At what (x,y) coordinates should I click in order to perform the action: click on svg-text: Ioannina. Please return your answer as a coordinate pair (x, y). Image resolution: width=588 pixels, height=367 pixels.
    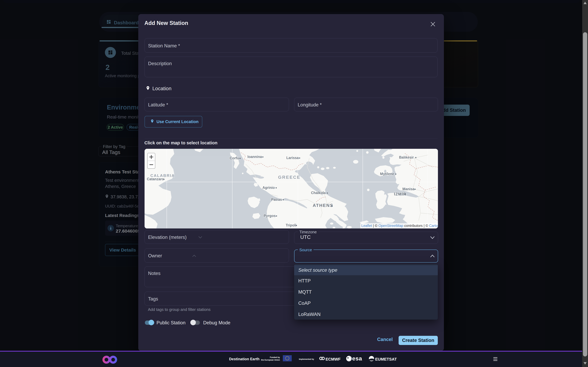
    Looking at the image, I should click on (255, 157).